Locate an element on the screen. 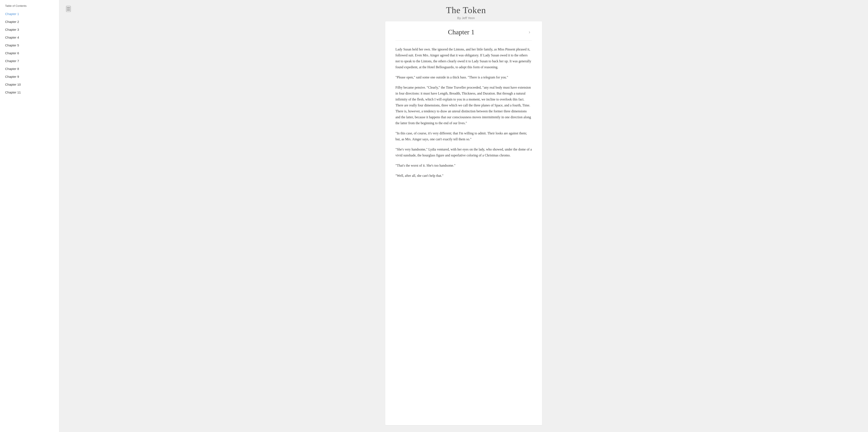 This screenshot has width=868, height=432. topbar: ☰ The Token By Jeff Yeon is located at coordinates (464, 11).